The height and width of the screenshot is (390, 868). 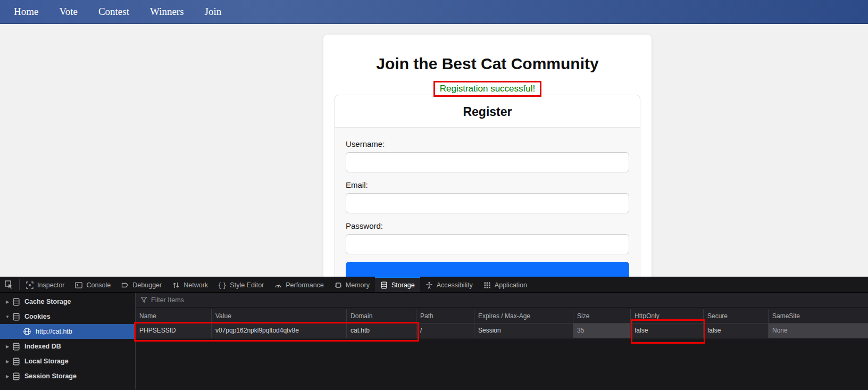 What do you see at coordinates (502, 331) in the screenshot?
I see `cookie-row-phpsessid: PHPSESSID v07pqp162npkl9pqltod4qtv8e cat…` at bounding box center [502, 331].